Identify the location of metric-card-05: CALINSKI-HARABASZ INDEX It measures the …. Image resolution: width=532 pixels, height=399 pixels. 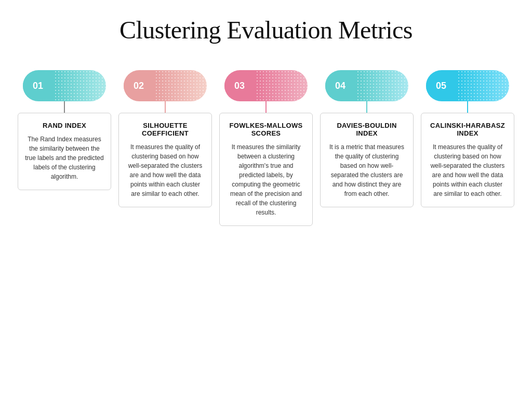
(468, 160).